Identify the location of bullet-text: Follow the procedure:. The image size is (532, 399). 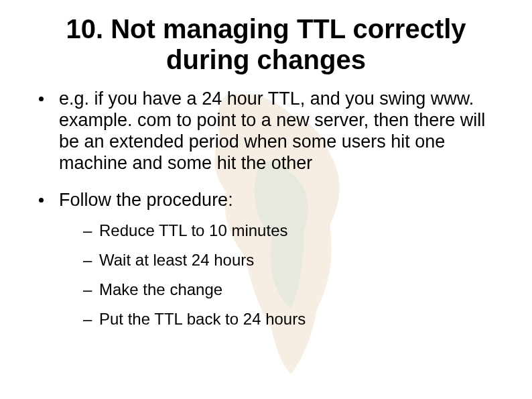
(146, 200).